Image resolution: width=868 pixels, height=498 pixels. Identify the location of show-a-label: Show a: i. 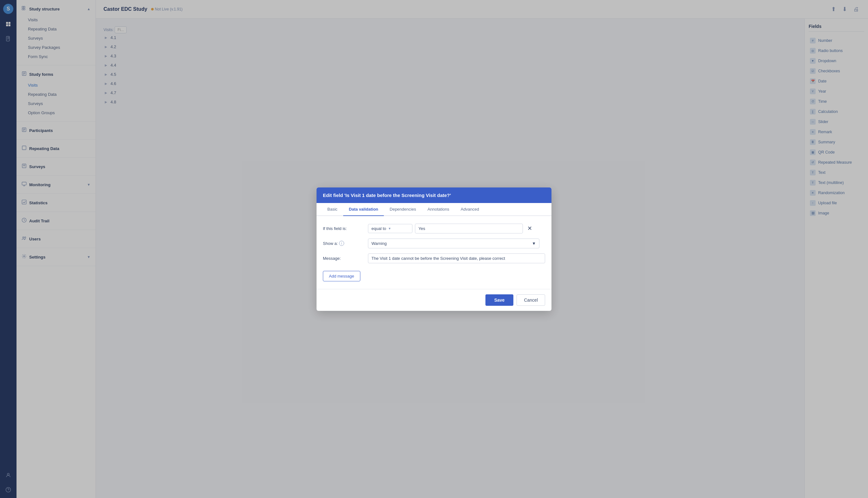
(344, 244).